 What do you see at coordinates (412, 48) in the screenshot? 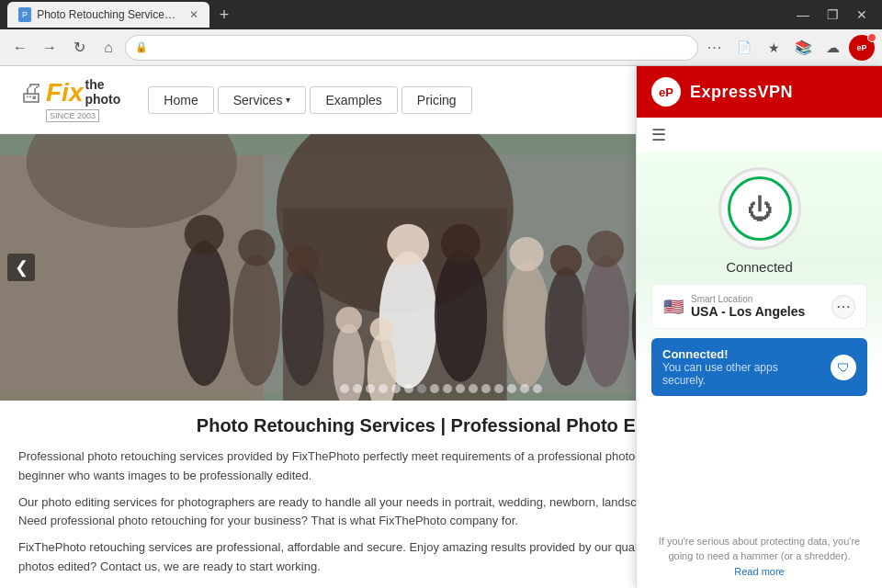
I see `address-bar: 🔒` at bounding box center [412, 48].